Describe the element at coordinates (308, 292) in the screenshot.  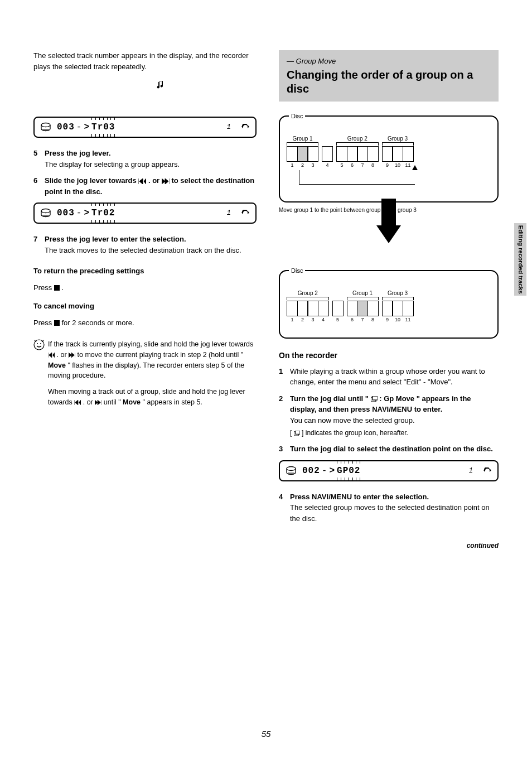
I see `group-label: Group 2` at that location.